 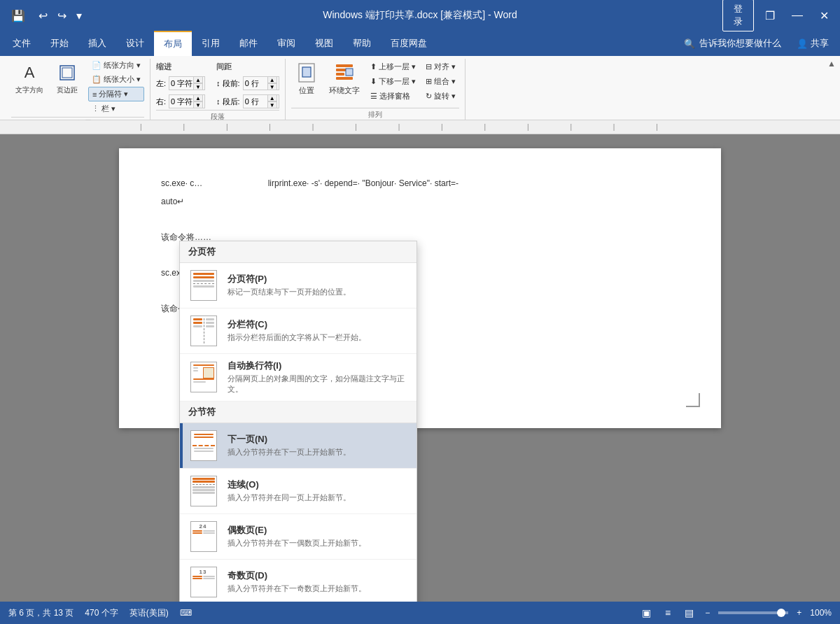 What do you see at coordinates (272, 98) in the screenshot?
I see `spacing-after-up: ▲` at bounding box center [272, 98].